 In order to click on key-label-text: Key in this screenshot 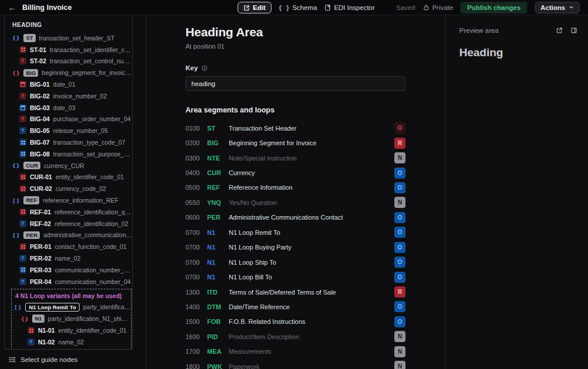, I will do `click(192, 68)`.